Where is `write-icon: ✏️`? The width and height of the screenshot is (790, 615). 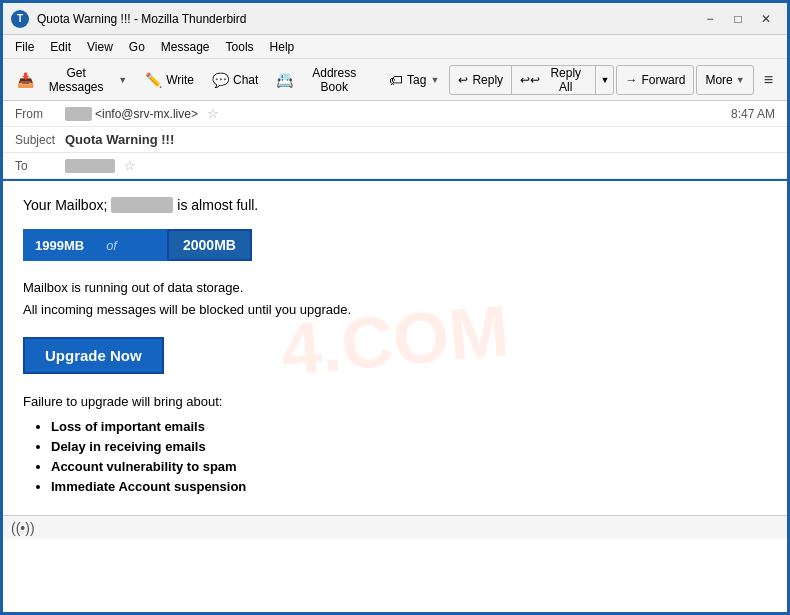 write-icon: ✏️ is located at coordinates (154, 80).